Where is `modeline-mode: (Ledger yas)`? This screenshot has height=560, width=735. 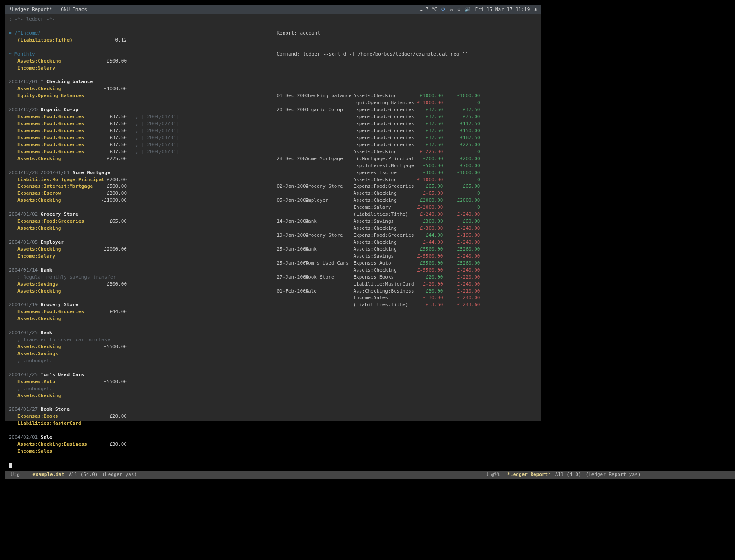 modeline-mode: (Ledger yas) is located at coordinates (119, 475).